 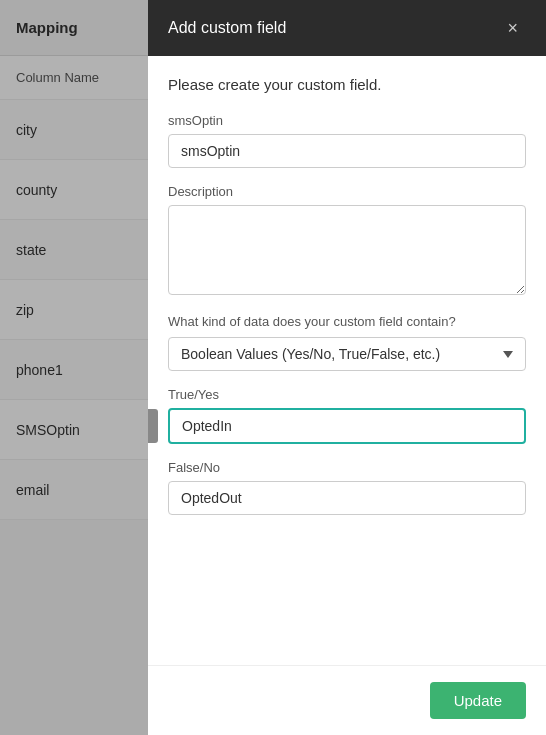 I want to click on description-textarea, so click(x=347, y=250).